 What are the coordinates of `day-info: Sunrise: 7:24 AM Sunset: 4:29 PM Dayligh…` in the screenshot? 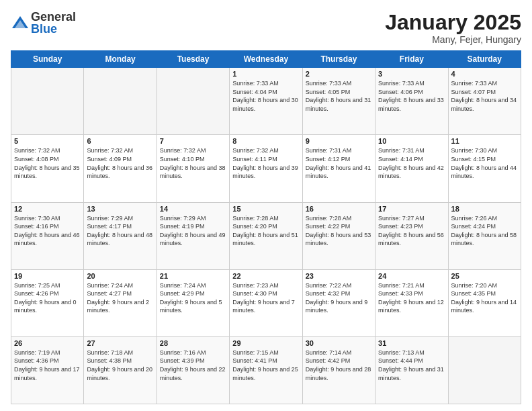 It's located at (193, 298).